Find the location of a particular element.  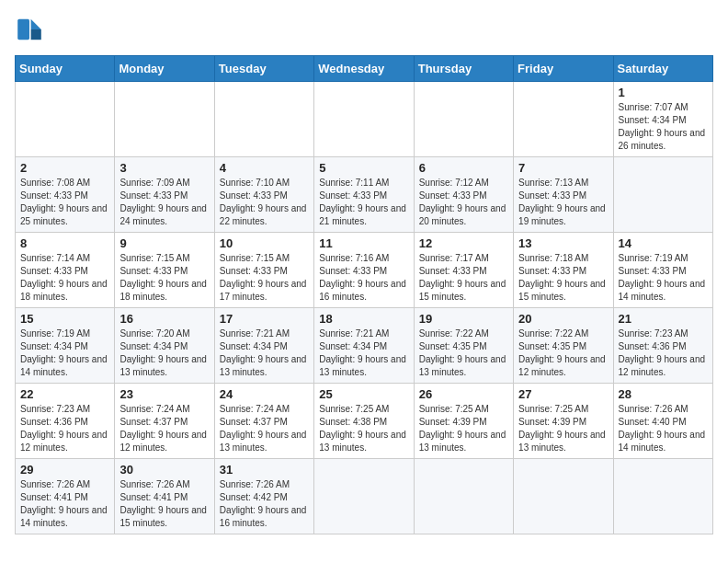

calendar-day: 13Sunrise: 7:18 AMSunset: 4:33 PMDayligh… is located at coordinates (563, 270).